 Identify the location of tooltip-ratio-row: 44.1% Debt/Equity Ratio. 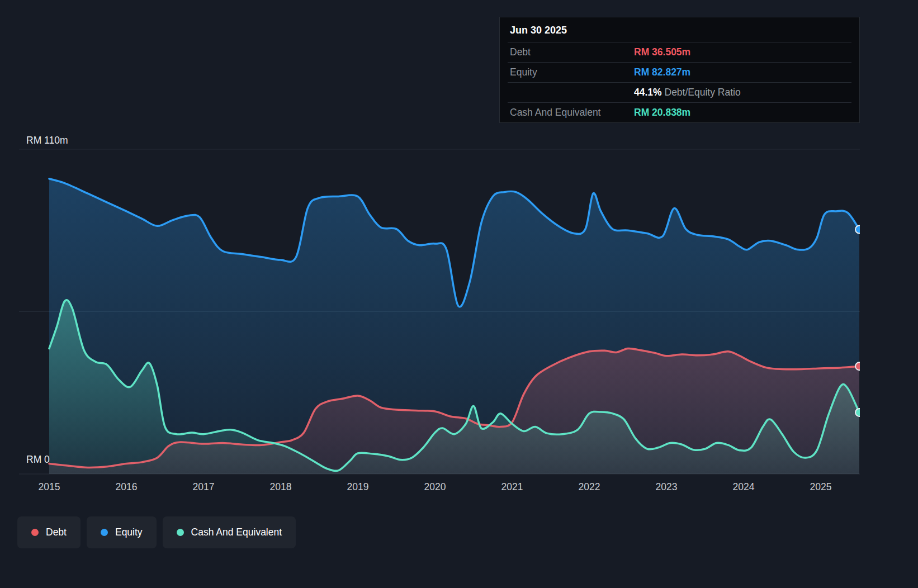
(680, 92).